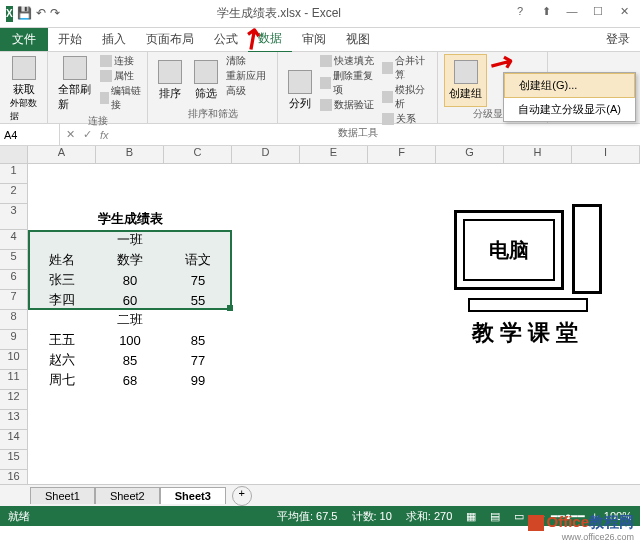 This screenshot has height=542, width=640. I want to click on col-header: H, so click(538, 154).